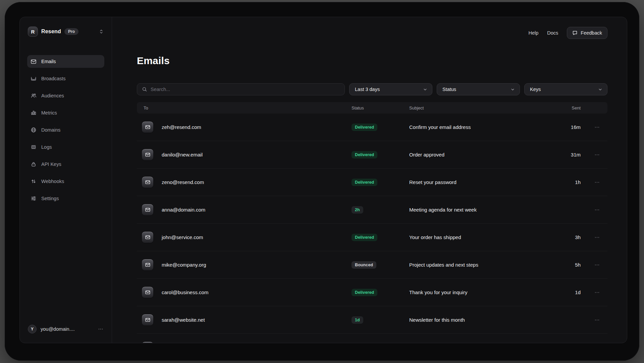 This screenshot has height=363, width=644. I want to click on email-subject: Project updates and next steps, so click(480, 265).